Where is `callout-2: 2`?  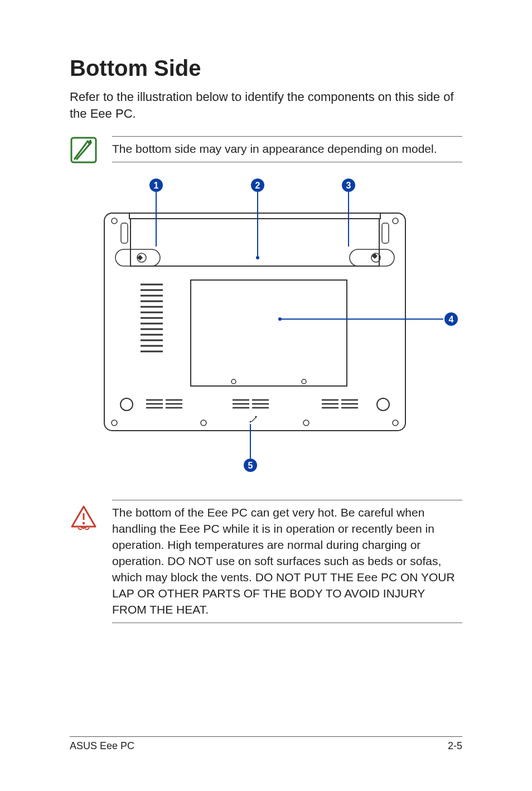
callout-2: 2 is located at coordinates (258, 185).